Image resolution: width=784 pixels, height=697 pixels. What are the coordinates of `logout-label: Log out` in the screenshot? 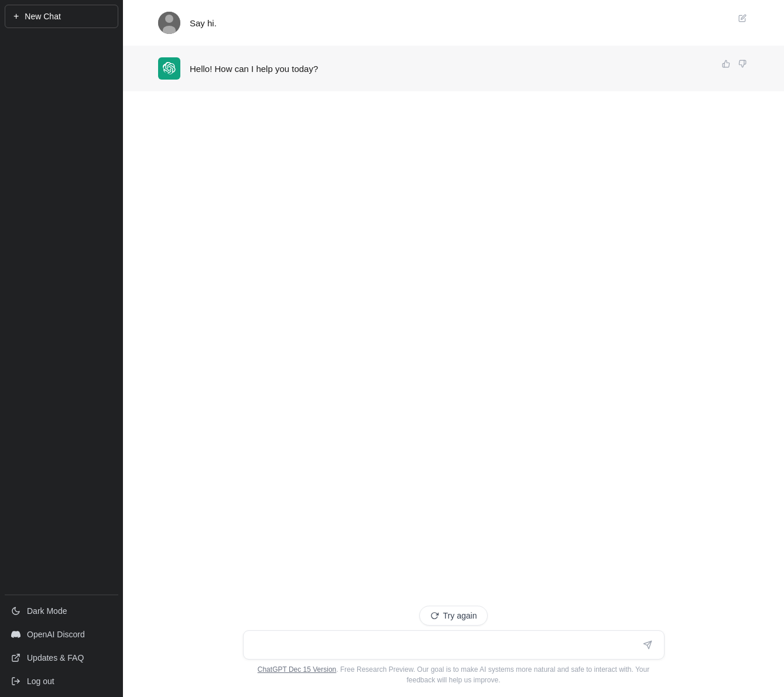 It's located at (41, 681).